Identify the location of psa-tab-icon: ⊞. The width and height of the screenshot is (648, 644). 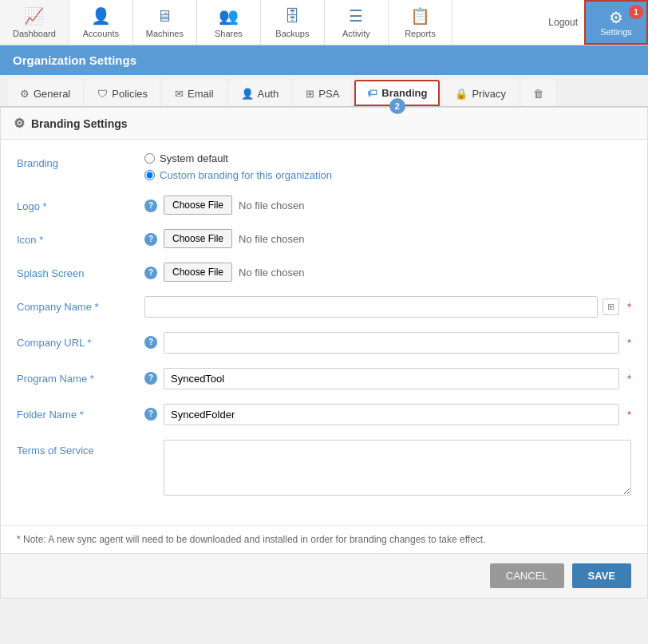
(310, 94).